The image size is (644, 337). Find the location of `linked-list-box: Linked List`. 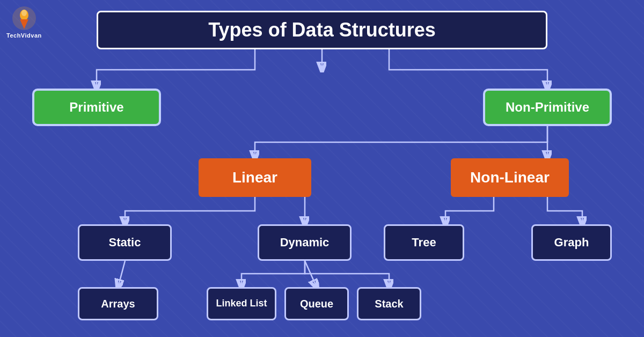

linked-list-box: Linked List is located at coordinates (241, 304).